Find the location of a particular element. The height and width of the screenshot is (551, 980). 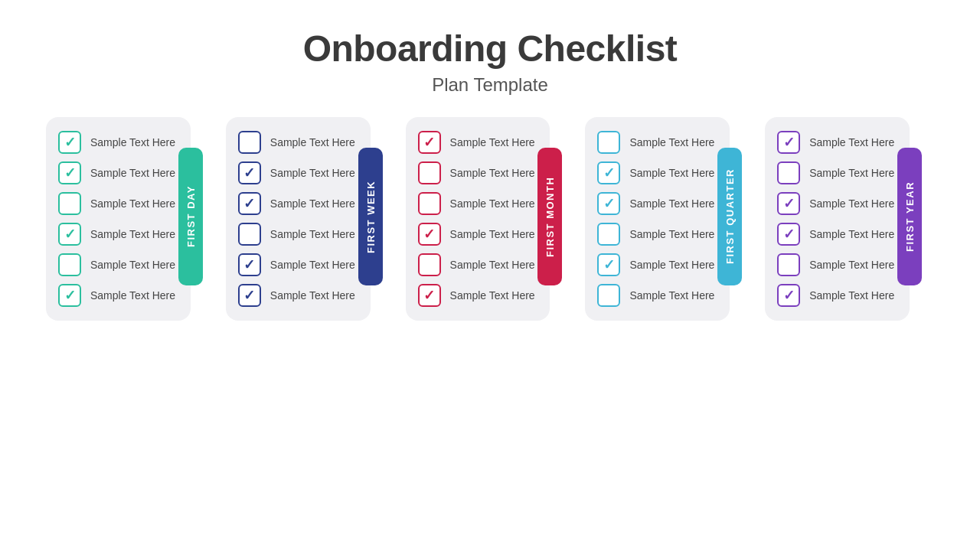

card-first-day: Sample Text HereSample Text HereSample T… is located at coordinates (118, 219).